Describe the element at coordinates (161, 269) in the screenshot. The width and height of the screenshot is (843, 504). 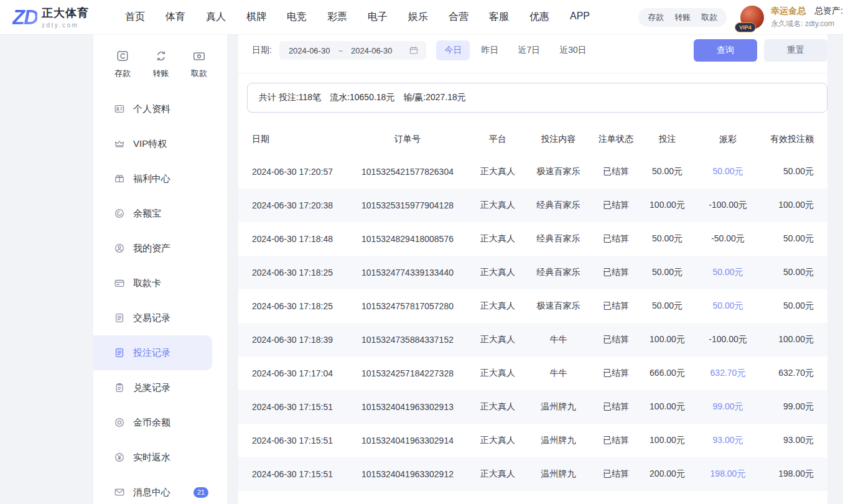
I see `sidebar: 存款转账取款 个人资料VIP特权福利中心余额宝我的资产取款卡交易记录投注记录兑奖…` at that location.